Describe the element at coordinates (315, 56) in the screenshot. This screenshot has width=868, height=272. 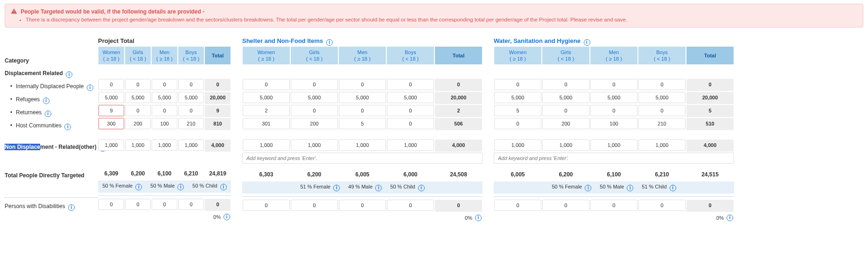
I see `header-girls: Girls( < 18 )` at that location.